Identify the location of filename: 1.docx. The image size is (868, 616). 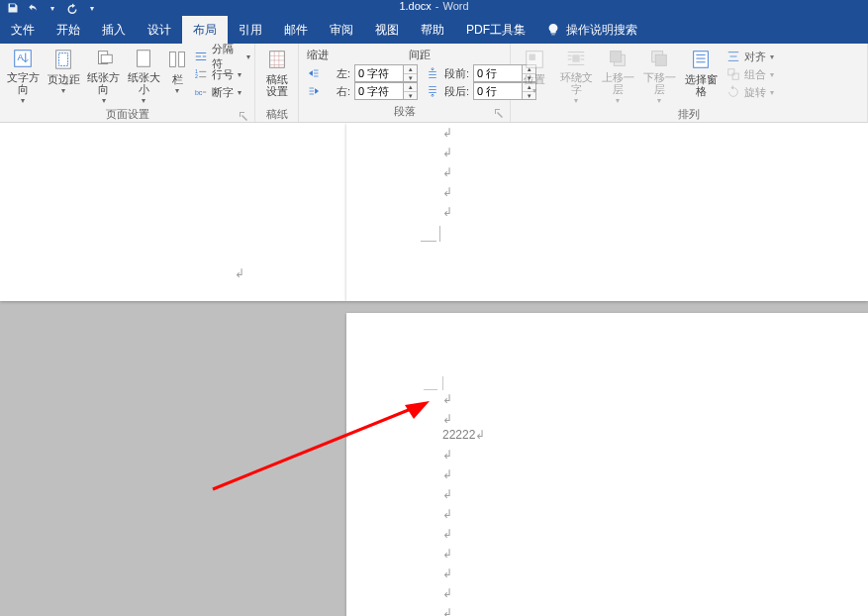
(415, 6).